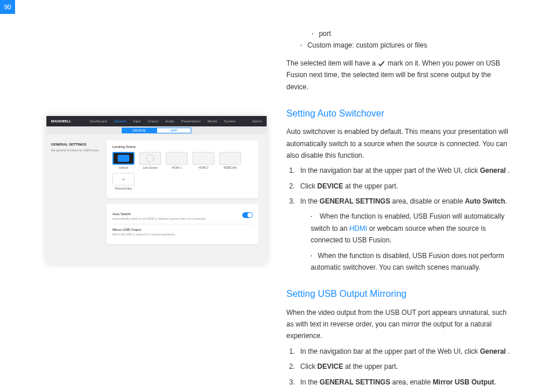  I want to click on screenshot-topbar: MAGEWELL Dashboard General Input Output …, so click(157, 121).